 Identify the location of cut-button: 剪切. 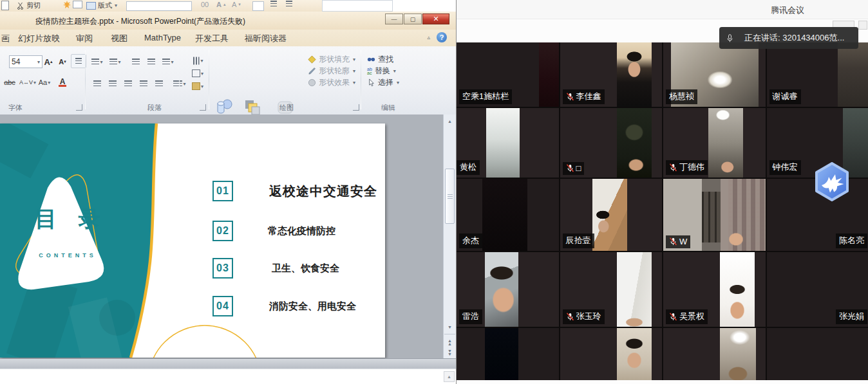
(28, 5).